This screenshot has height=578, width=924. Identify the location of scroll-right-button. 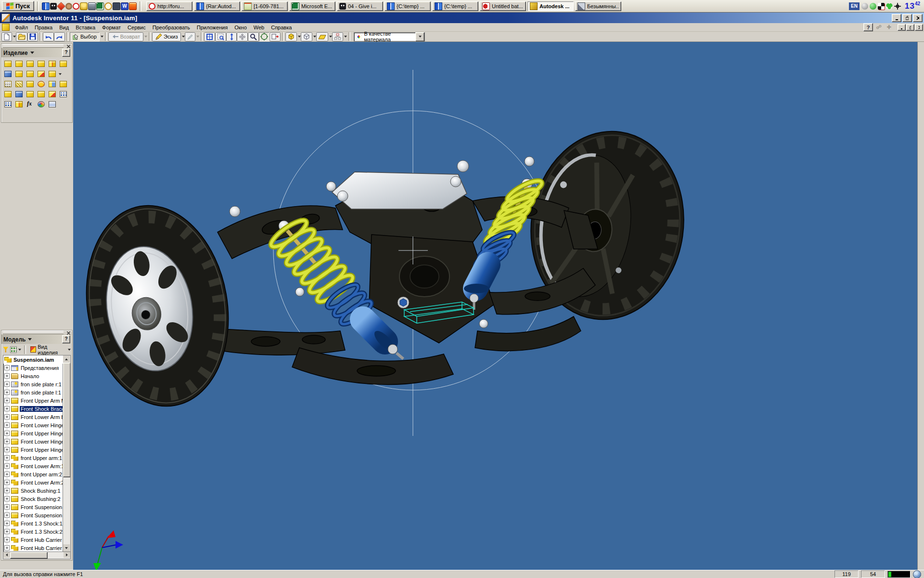
(67, 555).